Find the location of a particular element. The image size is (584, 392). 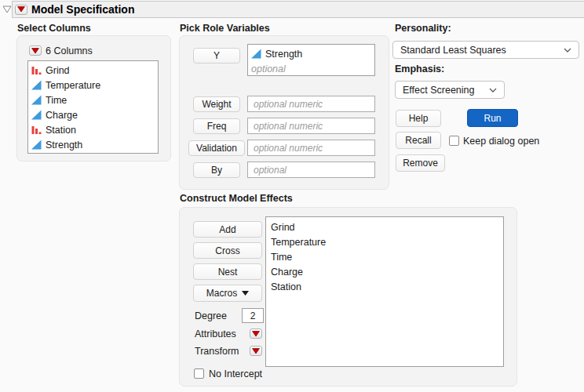

freq-role-button: Freq is located at coordinates (217, 126).